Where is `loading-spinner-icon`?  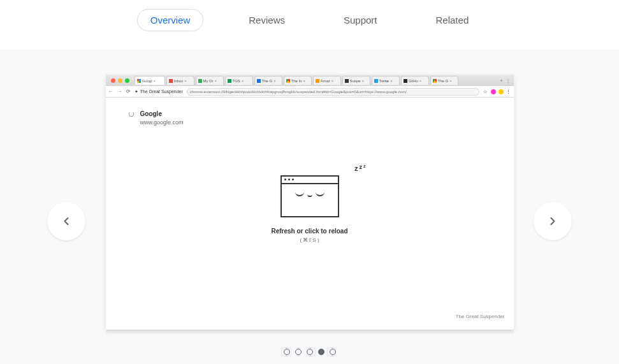
loading-spinner-icon is located at coordinates (131, 114).